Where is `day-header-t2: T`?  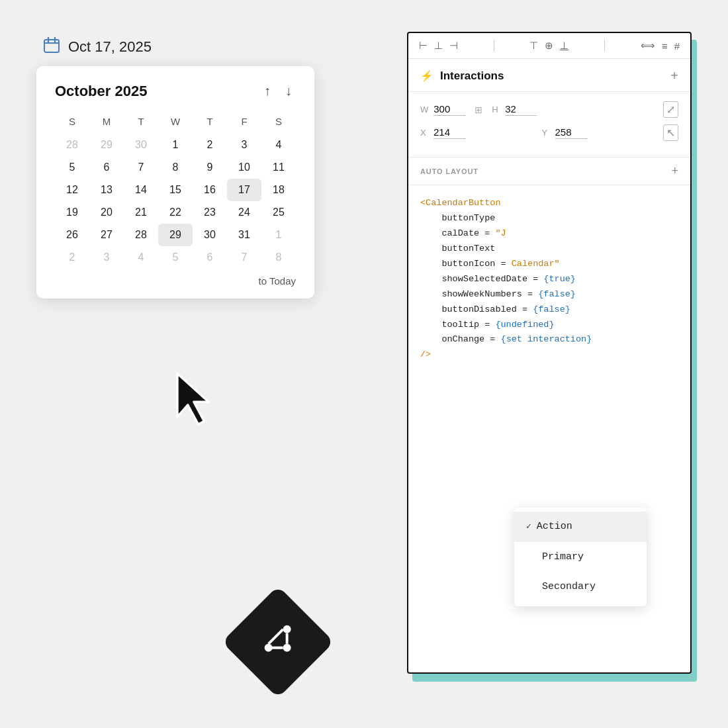
day-header-t2: T is located at coordinates (210, 123).